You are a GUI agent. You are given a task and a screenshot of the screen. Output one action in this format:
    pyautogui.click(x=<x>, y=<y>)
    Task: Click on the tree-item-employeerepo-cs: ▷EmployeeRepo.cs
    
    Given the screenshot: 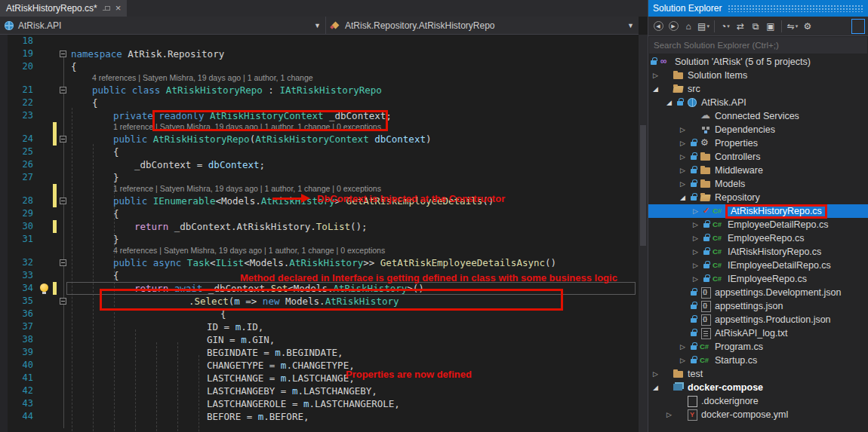 What is the action you would take?
    pyautogui.click(x=758, y=238)
    